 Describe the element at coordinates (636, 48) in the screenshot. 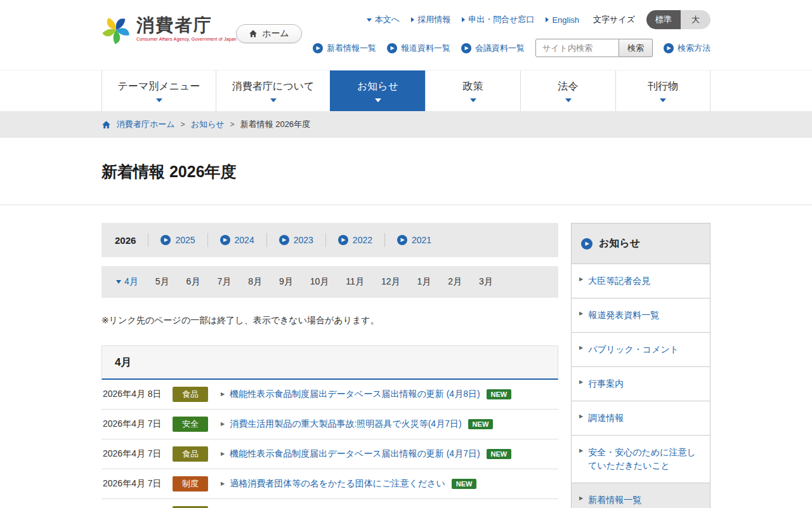

I see `site-search-button: 検索` at that location.